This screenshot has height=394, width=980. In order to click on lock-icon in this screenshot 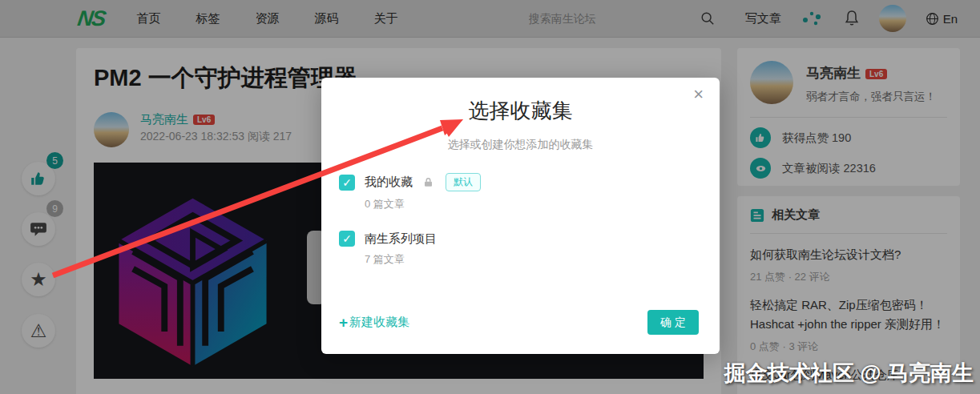, I will do `click(428, 183)`.